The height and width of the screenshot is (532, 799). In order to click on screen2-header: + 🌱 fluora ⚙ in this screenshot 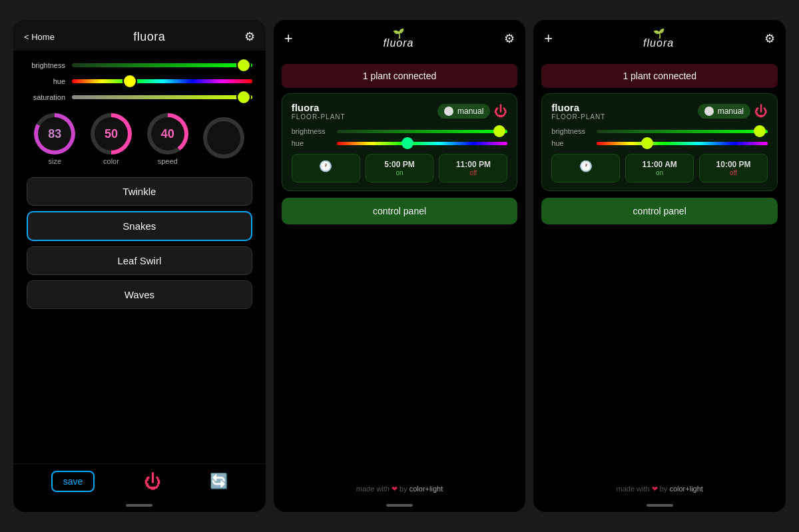, I will do `click(400, 39)`.